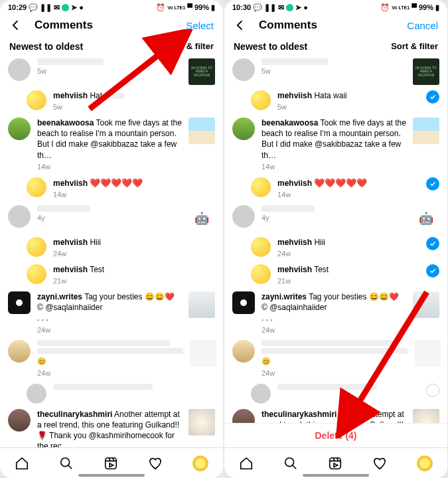 The height and width of the screenshot is (478, 448). What do you see at coordinates (110, 25) in the screenshot?
I see `page-title: Comments` at bounding box center [110, 25].